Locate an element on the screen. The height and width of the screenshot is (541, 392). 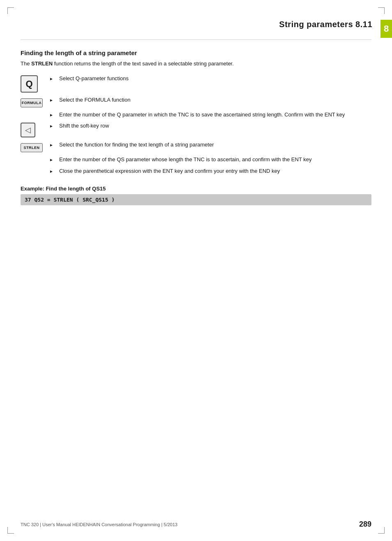
step-row: ► Enter the number of the QS parameter w… is located at coordinates (196, 160).